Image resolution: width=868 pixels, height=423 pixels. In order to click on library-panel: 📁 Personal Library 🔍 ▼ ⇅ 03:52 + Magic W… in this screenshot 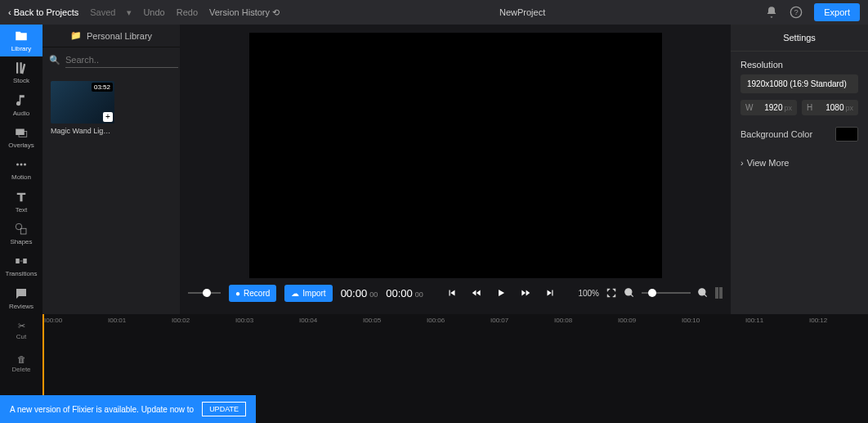, I will do `click(111, 169)`.